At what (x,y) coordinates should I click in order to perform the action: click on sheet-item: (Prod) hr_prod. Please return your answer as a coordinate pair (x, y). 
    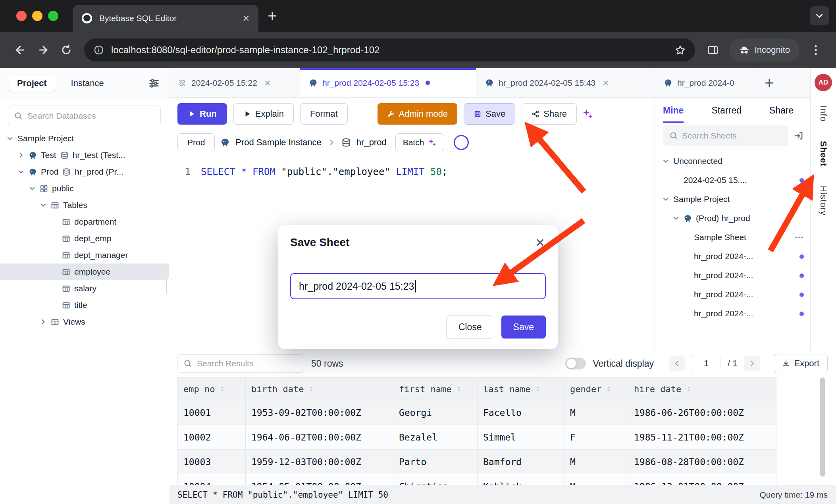
    Looking at the image, I should click on (733, 218).